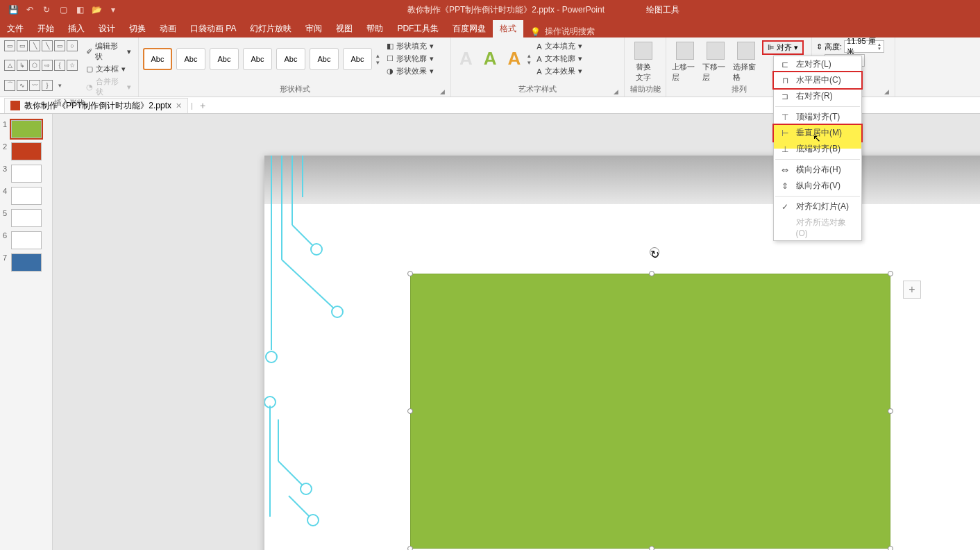 This screenshot has height=550, width=980. What do you see at coordinates (864, 47) in the screenshot?
I see `height-input: 11.95 厘米▲▼` at bounding box center [864, 47].